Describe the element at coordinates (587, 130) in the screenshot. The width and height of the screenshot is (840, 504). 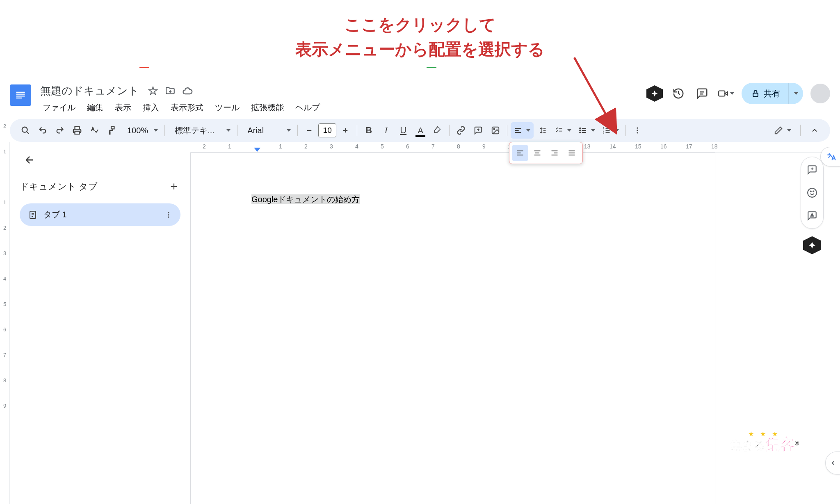
I see `bulleted-list-button` at that location.